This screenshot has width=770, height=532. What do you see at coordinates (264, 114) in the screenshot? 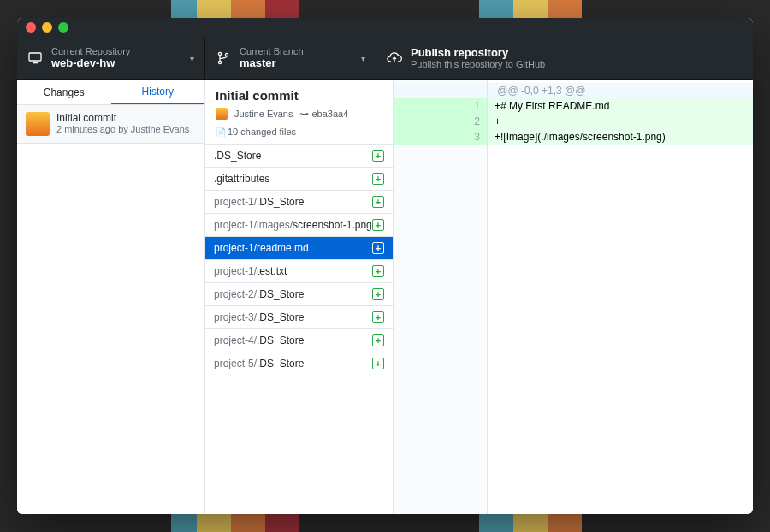
I see `commit-author: Justine Evans` at bounding box center [264, 114].